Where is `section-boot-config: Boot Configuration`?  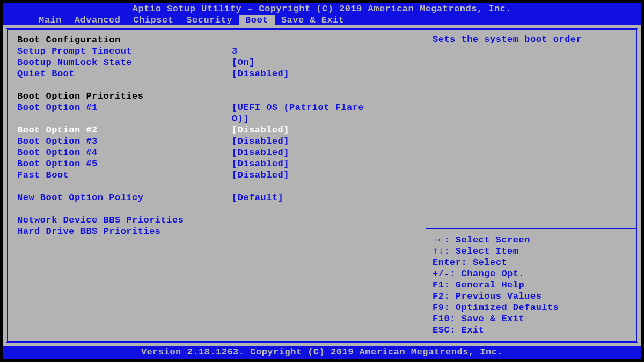 section-boot-config: Boot Configuration is located at coordinates (216, 40).